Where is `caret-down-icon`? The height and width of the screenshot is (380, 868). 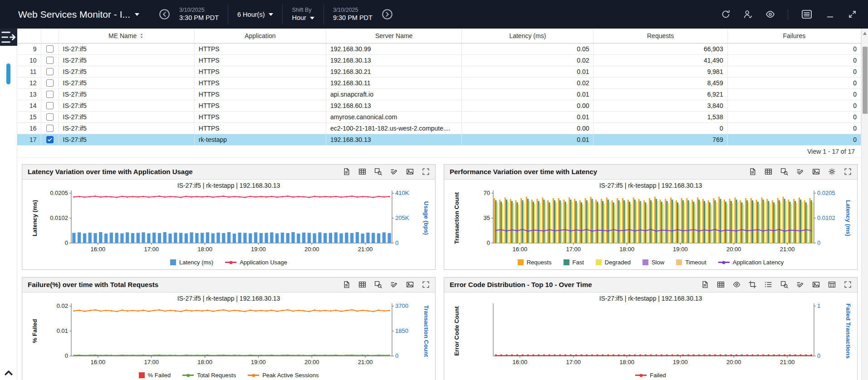
caret-down-icon is located at coordinates (137, 15).